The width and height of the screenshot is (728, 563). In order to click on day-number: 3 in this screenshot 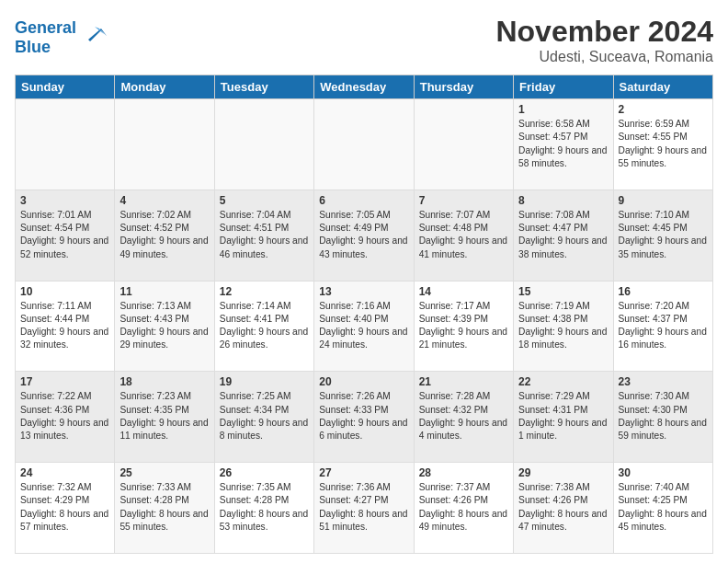, I will do `click(64, 201)`.